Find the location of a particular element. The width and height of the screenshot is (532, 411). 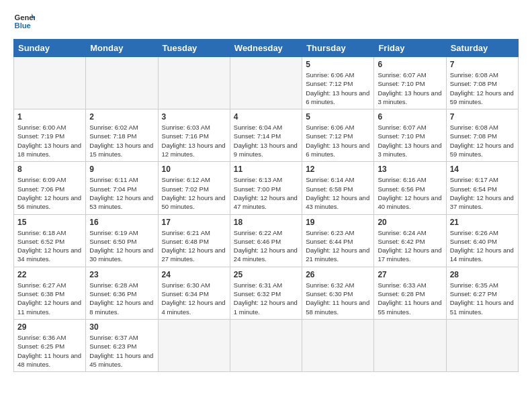

day-number: 30 is located at coordinates (122, 327).